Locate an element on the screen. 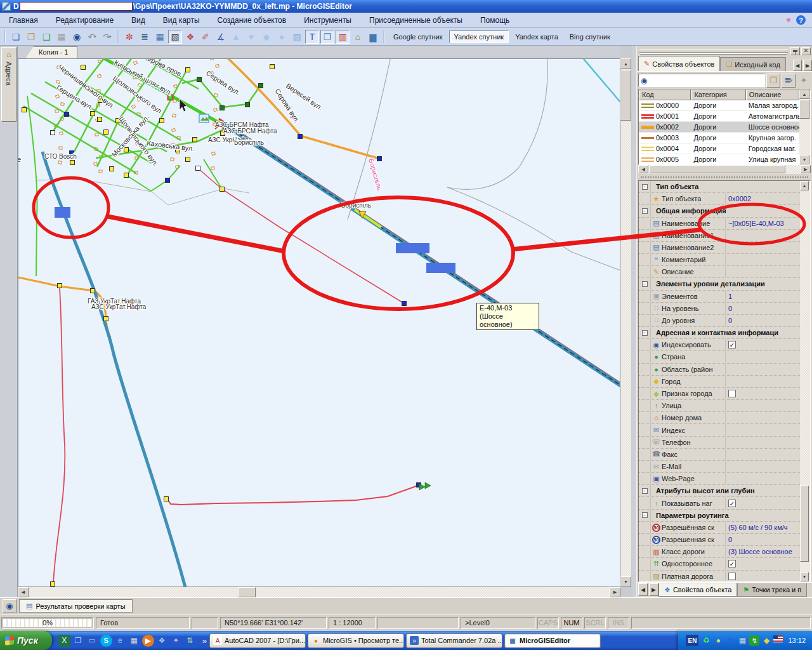 Image resolution: width=812 pixels, height=650 pixels. property-row: 50Разрешённая ск(5) 60 м/с / 90 км/ч is located at coordinates (719, 528).